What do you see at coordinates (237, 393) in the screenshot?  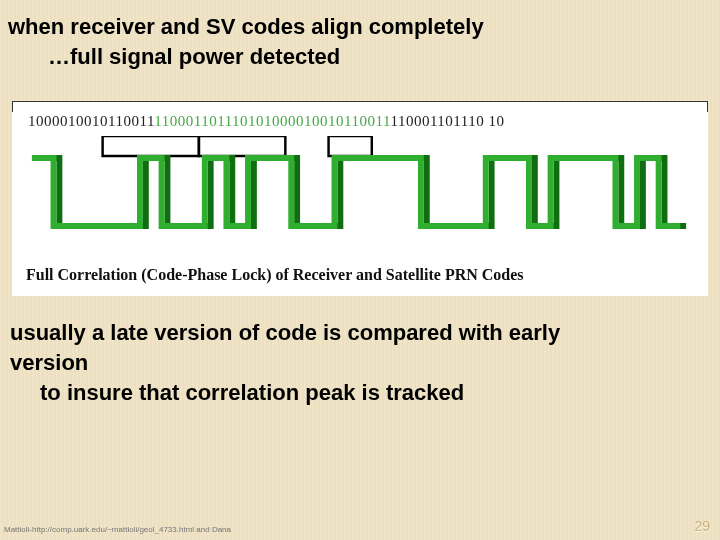 I see `body-line-3: to insure that correlation peak is track…` at bounding box center [237, 393].